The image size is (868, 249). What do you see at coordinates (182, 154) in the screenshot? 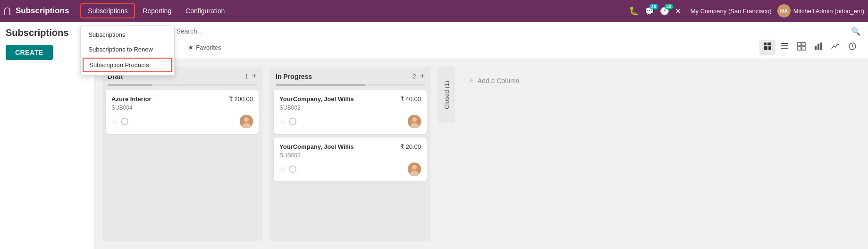
I see `kanban-column-draft: Draft 1 + Azure Interior ₹ 200.00 SUB004` at bounding box center [182, 154].